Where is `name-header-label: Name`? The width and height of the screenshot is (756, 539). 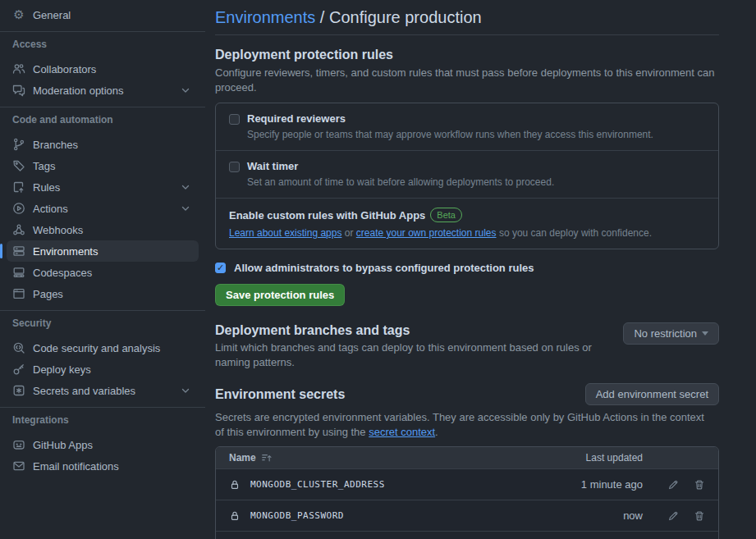
name-header-label: Name is located at coordinates (243, 458).